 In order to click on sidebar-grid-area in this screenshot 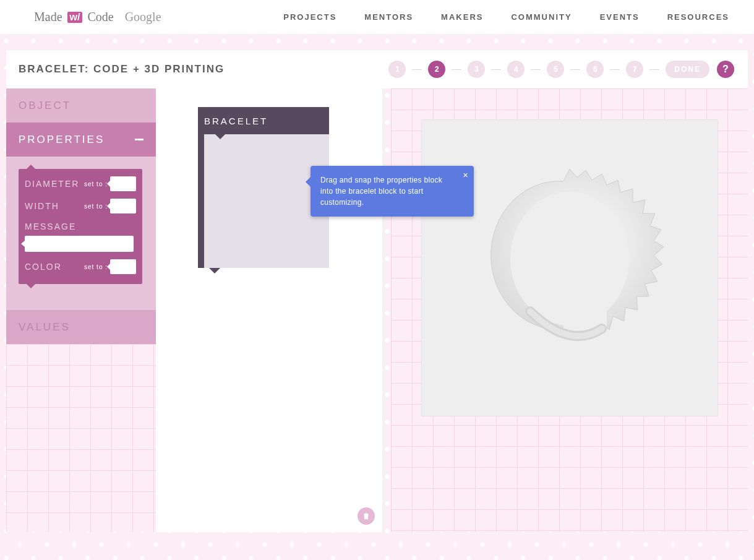, I will do `click(81, 438)`.